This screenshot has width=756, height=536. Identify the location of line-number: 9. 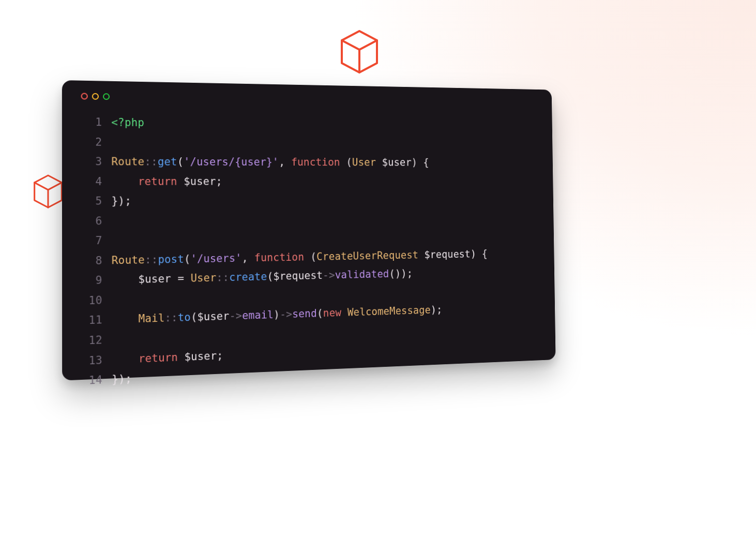
(92, 280).